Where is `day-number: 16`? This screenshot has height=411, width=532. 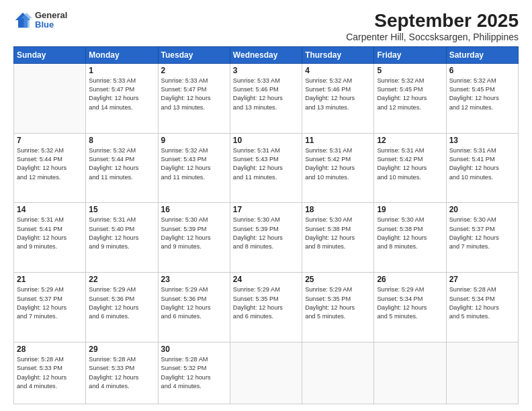
day-number: 16 is located at coordinates (194, 210).